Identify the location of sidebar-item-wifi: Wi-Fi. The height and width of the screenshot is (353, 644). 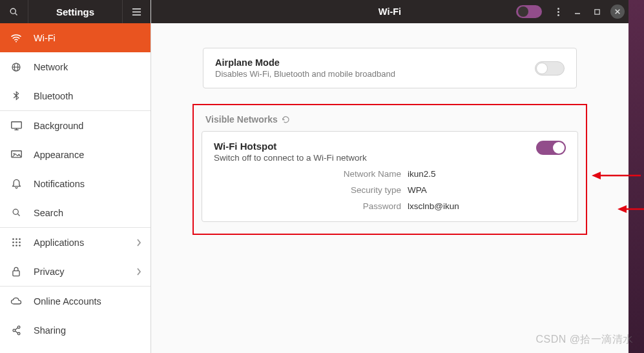
(75, 37).